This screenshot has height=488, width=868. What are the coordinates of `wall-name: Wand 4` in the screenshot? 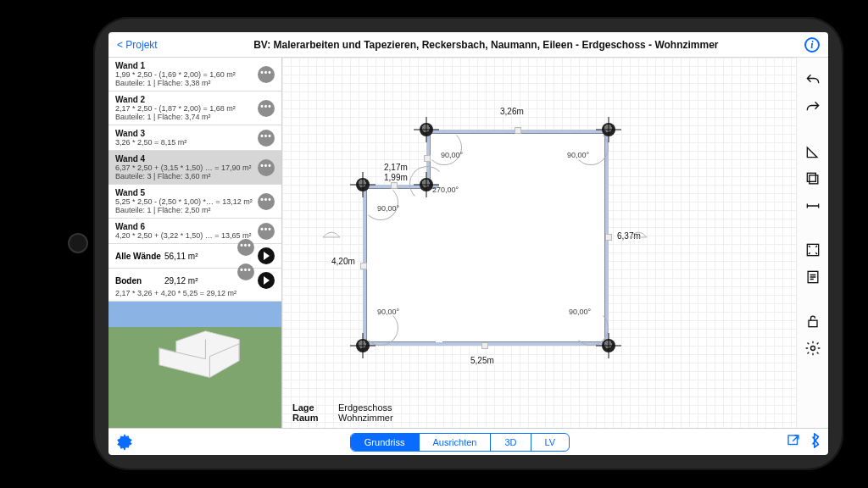 It's located at (195, 159).